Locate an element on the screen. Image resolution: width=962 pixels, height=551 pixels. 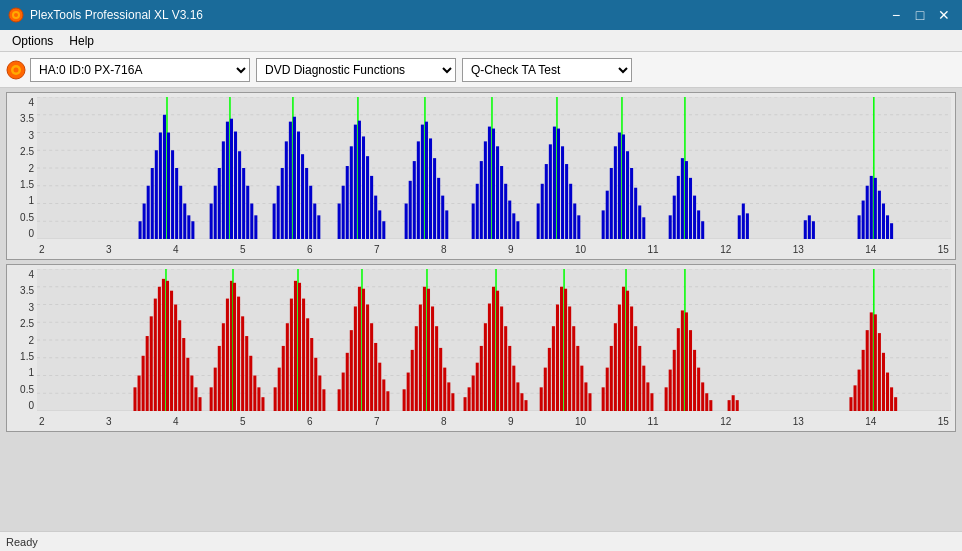
menu-help: Help is located at coordinates (82, 41).